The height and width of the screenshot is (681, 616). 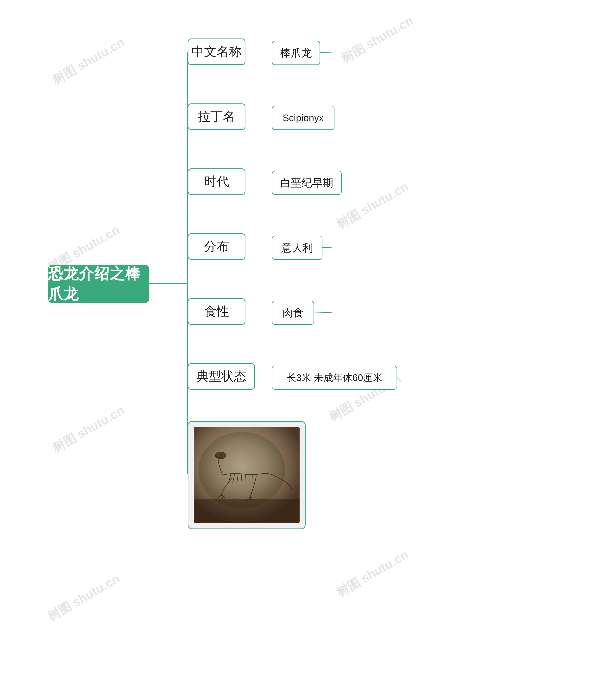 I want to click on branch-node-1: 中文名称, so click(x=216, y=52).